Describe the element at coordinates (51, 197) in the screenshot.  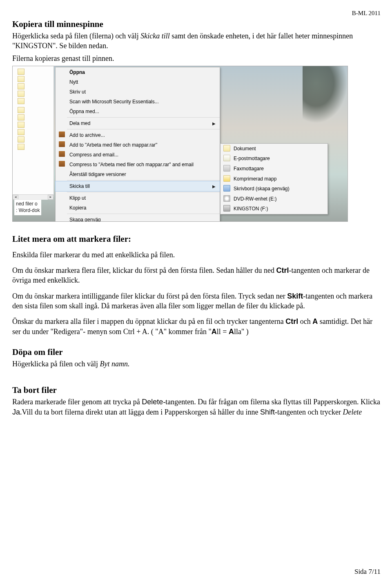
I see `scroll-right-icon: ►` at that location.